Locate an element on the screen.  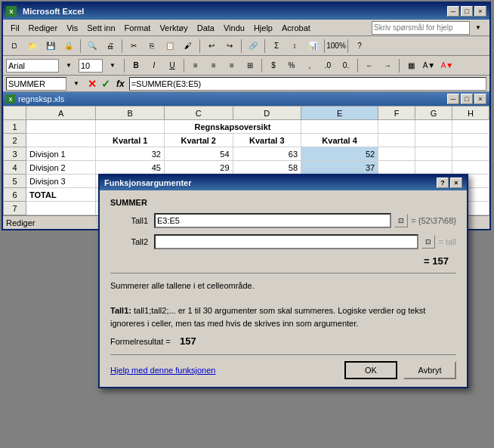
currency-btn: $ is located at coordinates (273, 66).